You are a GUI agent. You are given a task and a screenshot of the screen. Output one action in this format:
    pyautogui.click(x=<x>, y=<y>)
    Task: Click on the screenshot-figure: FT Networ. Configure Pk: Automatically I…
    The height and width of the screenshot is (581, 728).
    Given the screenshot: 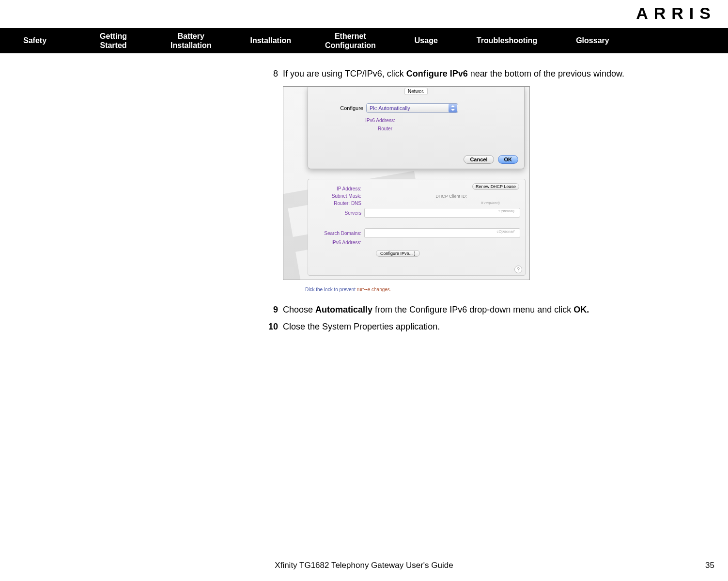 What is the action you would take?
    pyautogui.click(x=406, y=183)
    